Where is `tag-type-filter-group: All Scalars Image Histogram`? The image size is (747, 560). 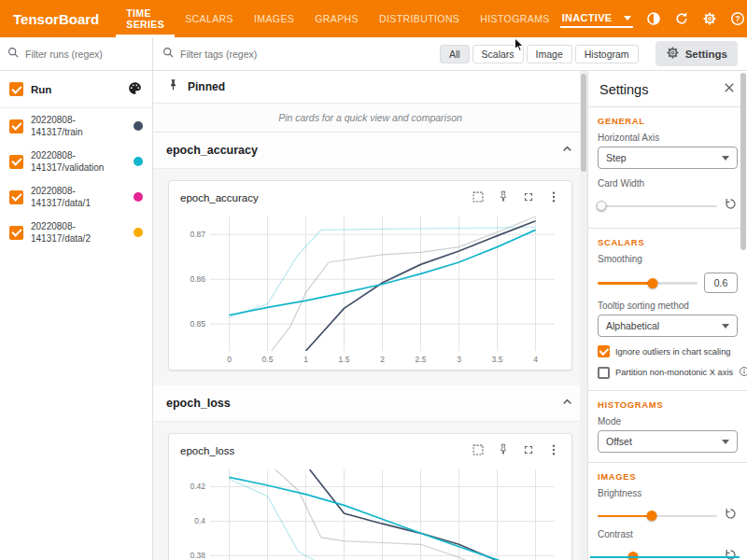 tag-type-filter-group: All Scalars Image Histogram is located at coordinates (540, 54).